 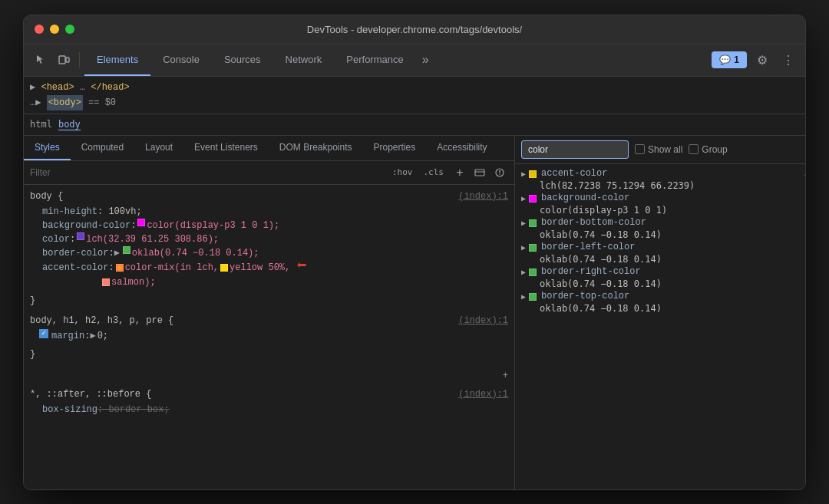 I want to click on border-left-color-swatch, so click(x=533, y=248).